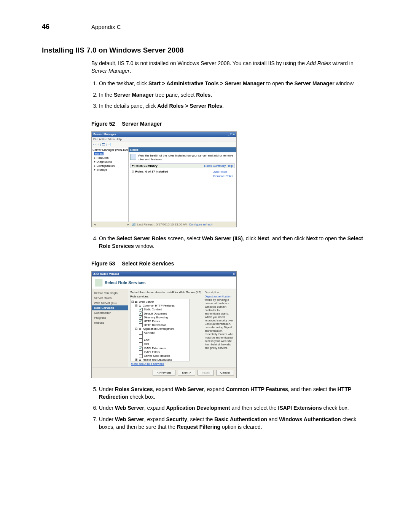  What do you see at coordinates (234, 393) in the screenshot?
I see `step-5: Under Roles Services, expand Web Server,…` at bounding box center [234, 393].